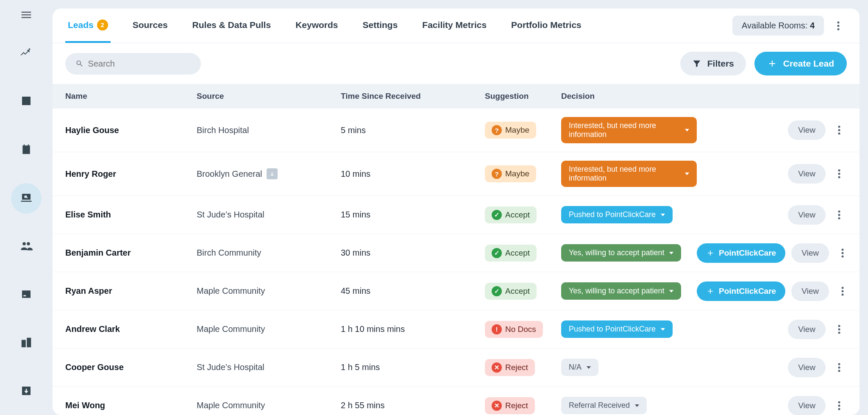  What do you see at coordinates (454, 25) in the screenshot?
I see `tab-facility-metrics: Facility Metrics` at bounding box center [454, 25].